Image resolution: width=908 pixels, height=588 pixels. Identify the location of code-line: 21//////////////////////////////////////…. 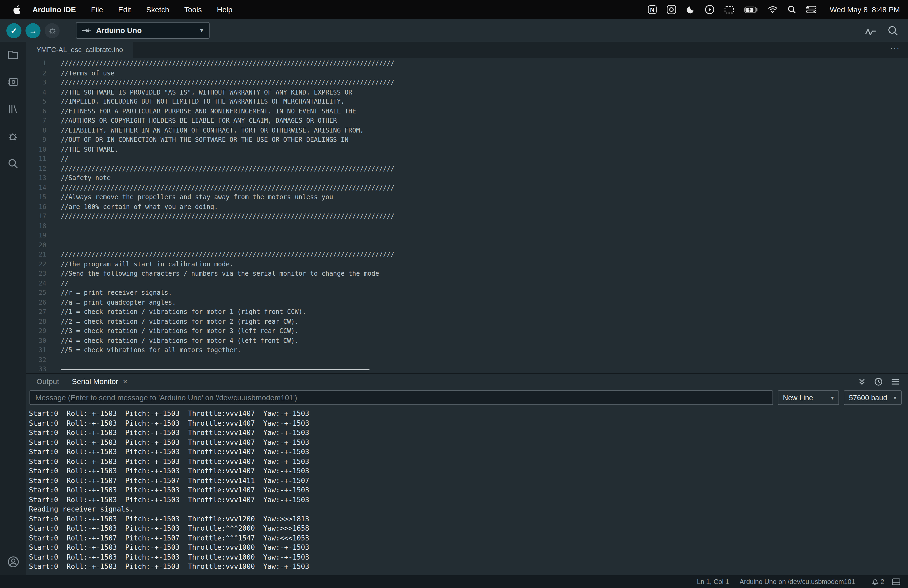
(467, 255).